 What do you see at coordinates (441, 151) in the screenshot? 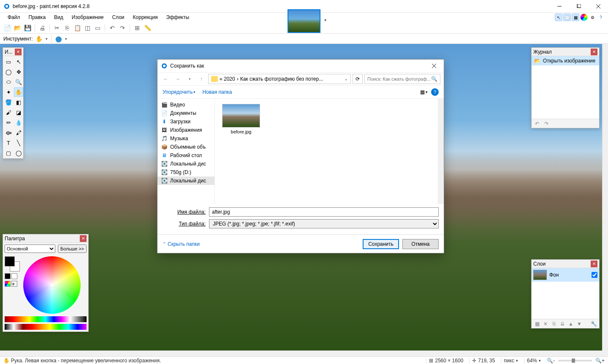
I see `file-list-scrollbar` at bounding box center [441, 151].